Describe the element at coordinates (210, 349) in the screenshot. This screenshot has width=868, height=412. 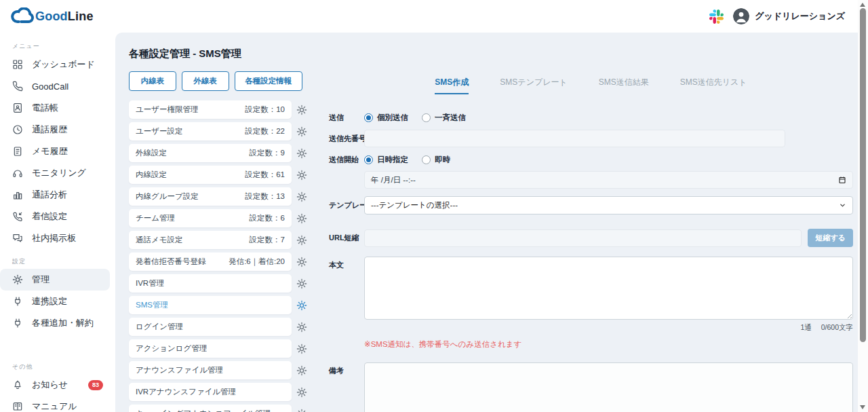
I see `setting-item-action-log-management: アクションログ管理` at that location.